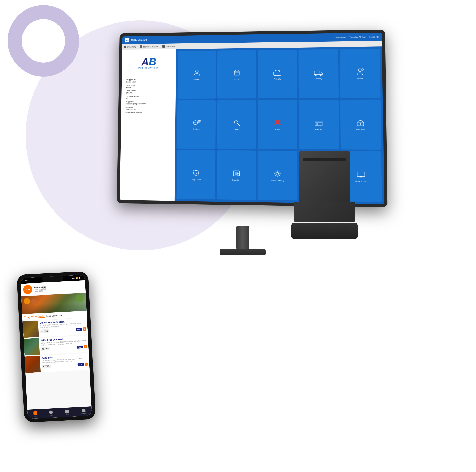  Describe the element at coordinates (319, 124) in the screenshot. I see `grid-item-cashier: Cashier` at that location.